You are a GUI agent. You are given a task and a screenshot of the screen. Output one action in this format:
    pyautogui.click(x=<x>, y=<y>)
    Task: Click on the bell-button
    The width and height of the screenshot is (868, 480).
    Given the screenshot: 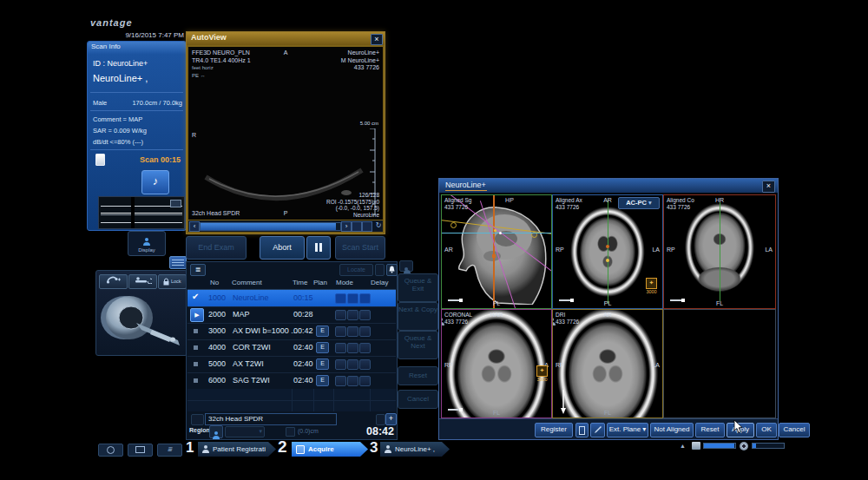 What is the action you would take?
    pyautogui.click(x=392, y=270)
    